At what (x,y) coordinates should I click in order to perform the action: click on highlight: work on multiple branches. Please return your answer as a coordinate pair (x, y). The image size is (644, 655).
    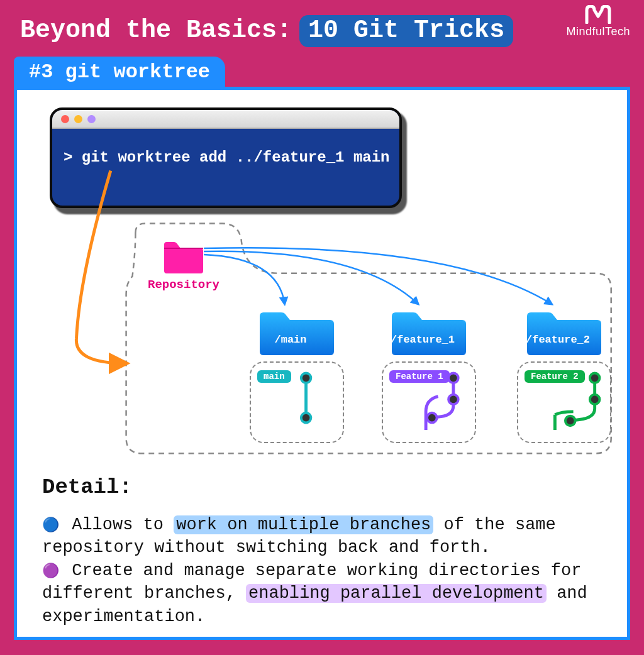
    Looking at the image, I should click on (303, 525).